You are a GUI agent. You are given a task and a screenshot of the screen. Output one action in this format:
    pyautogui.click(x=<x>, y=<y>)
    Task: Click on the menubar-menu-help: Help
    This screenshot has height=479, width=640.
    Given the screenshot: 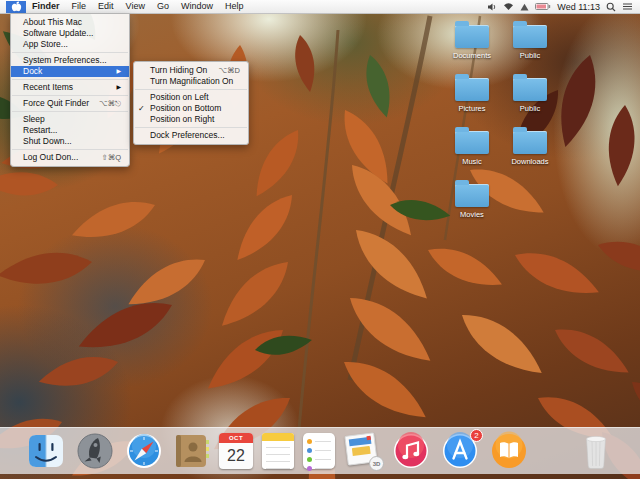 What is the action you would take?
    pyautogui.click(x=234, y=7)
    